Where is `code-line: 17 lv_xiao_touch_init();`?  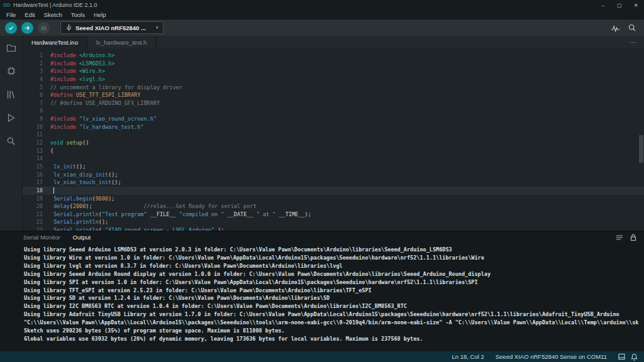 code-line: 17 lv_xiao_touch_init(); is located at coordinates (333, 182).